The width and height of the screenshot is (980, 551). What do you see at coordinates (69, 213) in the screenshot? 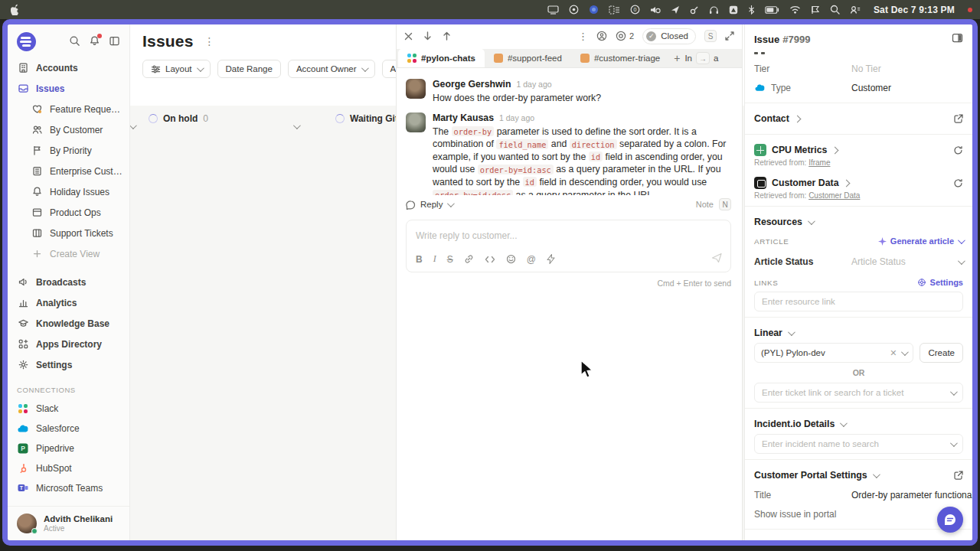
I see `sidebar-view-product-ops: Product Ops` at bounding box center [69, 213].